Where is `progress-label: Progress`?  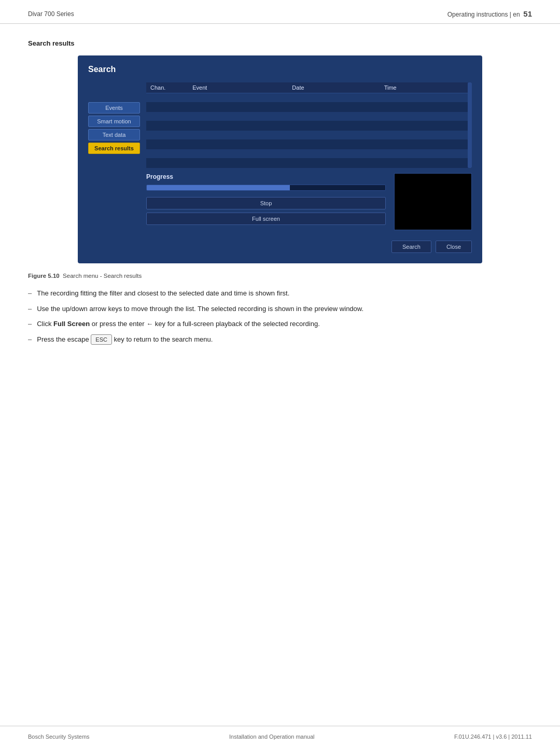
progress-label: Progress is located at coordinates (266, 177).